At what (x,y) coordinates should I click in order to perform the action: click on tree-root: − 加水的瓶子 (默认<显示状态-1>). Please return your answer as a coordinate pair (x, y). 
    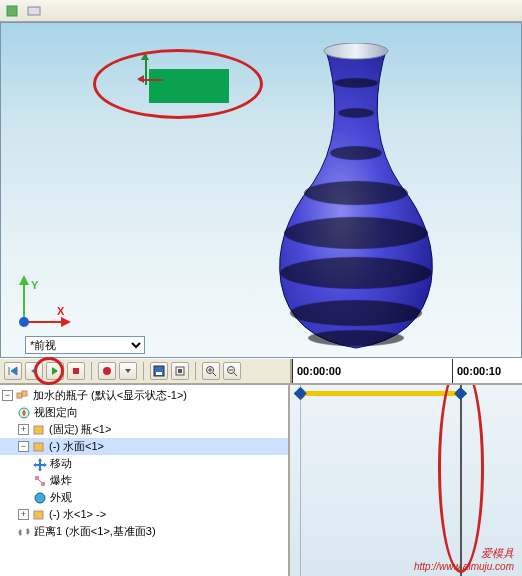
    Looking at the image, I should click on (144, 396).